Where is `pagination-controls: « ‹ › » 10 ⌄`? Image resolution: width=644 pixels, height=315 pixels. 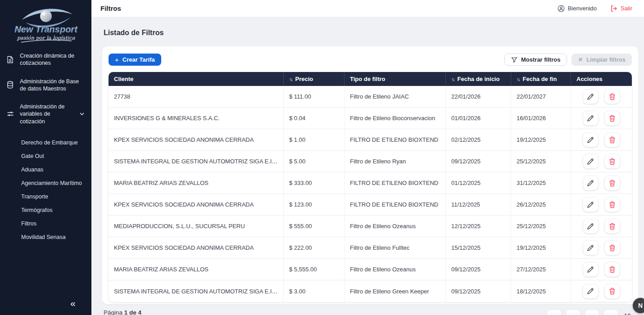
pagination-controls: « ‹ › » 10 ⌄ is located at coordinates (592, 312).